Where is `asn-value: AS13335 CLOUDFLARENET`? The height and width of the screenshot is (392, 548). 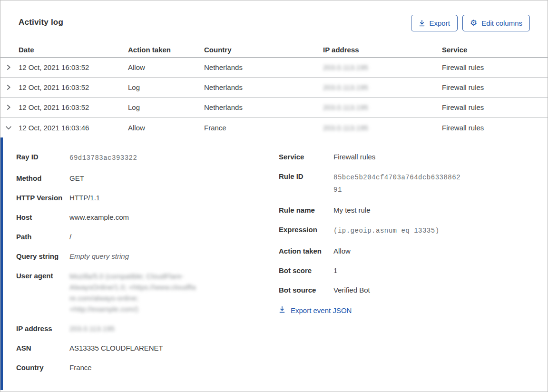
asn-value: AS13335 CLOUDFLARENET is located at coordinates (116, 348).